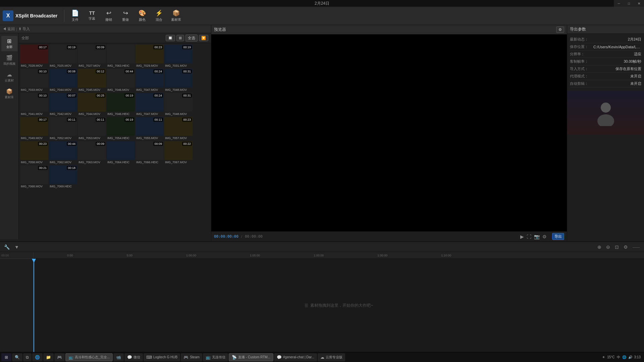  What do you see at coordinates (92, 153) in the screenshot?
I see `media-item: 00:09 IMG_7063.MOV` at bounding box center [92, 153].